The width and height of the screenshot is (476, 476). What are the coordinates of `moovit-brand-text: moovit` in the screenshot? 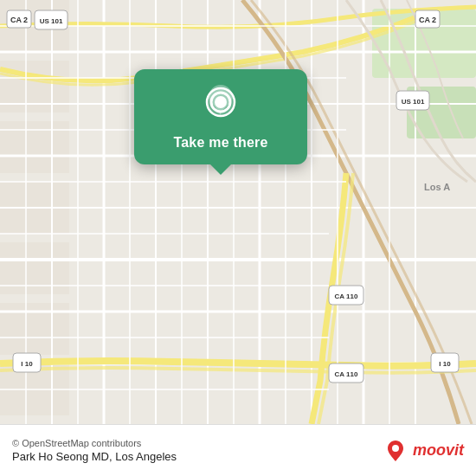 It's located at (438, 450).